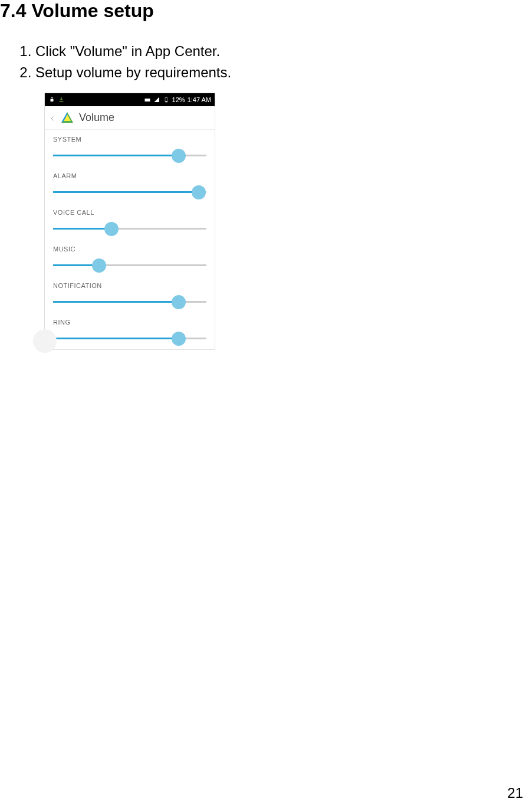 This screenshot has height=812, width=529. I want to click on status-right: 12% 1:47 AM, so click(178, 100).